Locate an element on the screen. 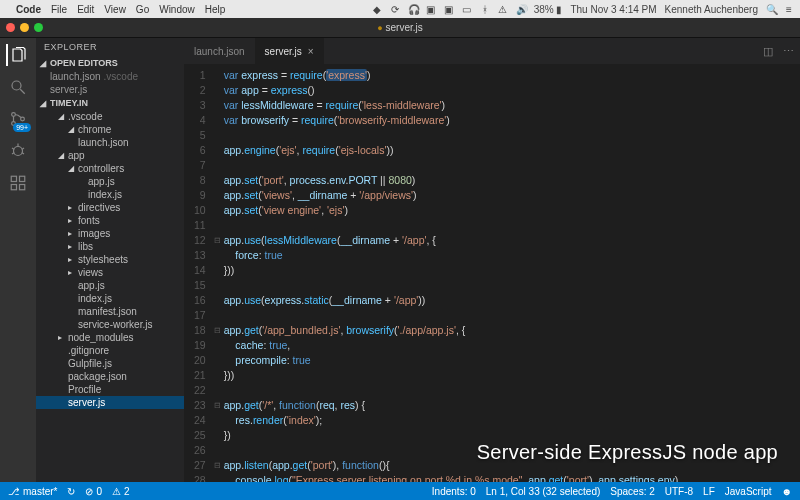 The image size is (800, 500). caption-overlay: Server-side ExpressJS node app is located at coordinates (628, 452).